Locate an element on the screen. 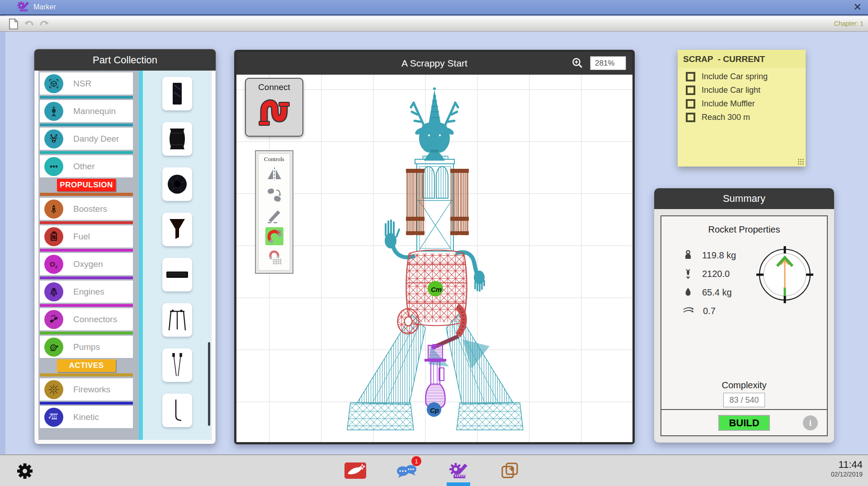 The width and height of the screenshot is (868, 486). connect-tool-button: Connect is located at coordinates (274, 107).